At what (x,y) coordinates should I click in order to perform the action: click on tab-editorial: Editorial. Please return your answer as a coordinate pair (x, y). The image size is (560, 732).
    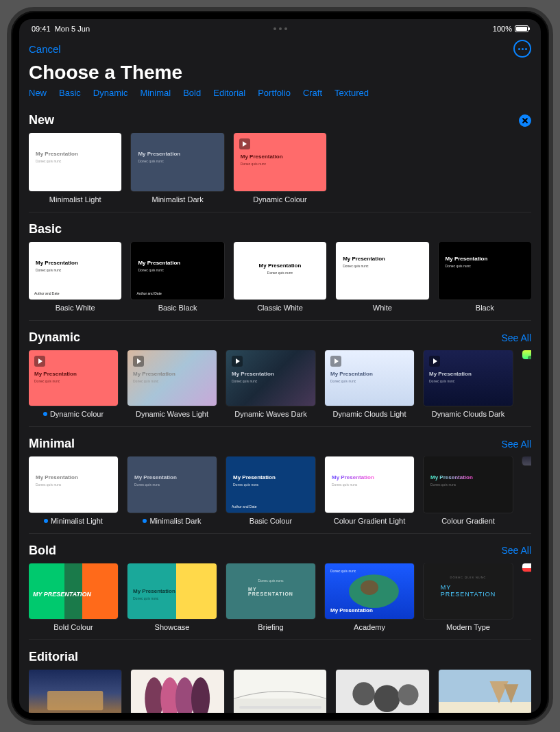
    Looking at the image, I should click on (229, 93).